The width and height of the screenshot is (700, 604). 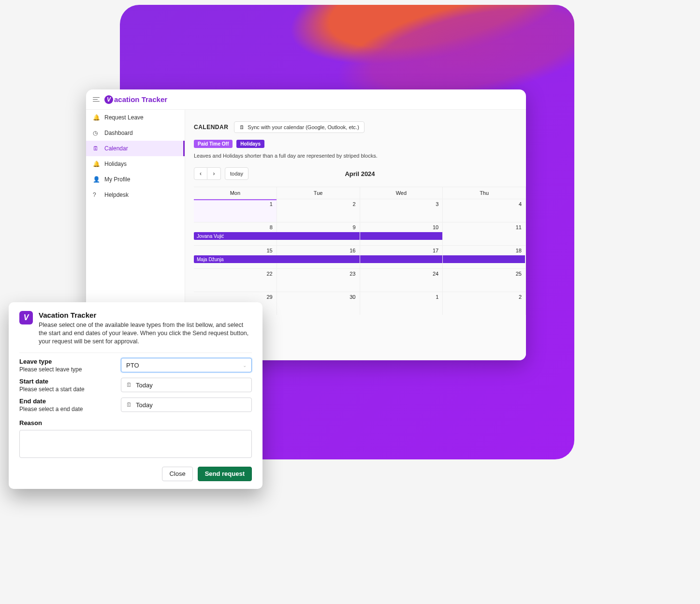 What do you see at coordinates (225, 474) in the screenshot?
I see `send-request-button: Send request` at bounding box center [225, 474].